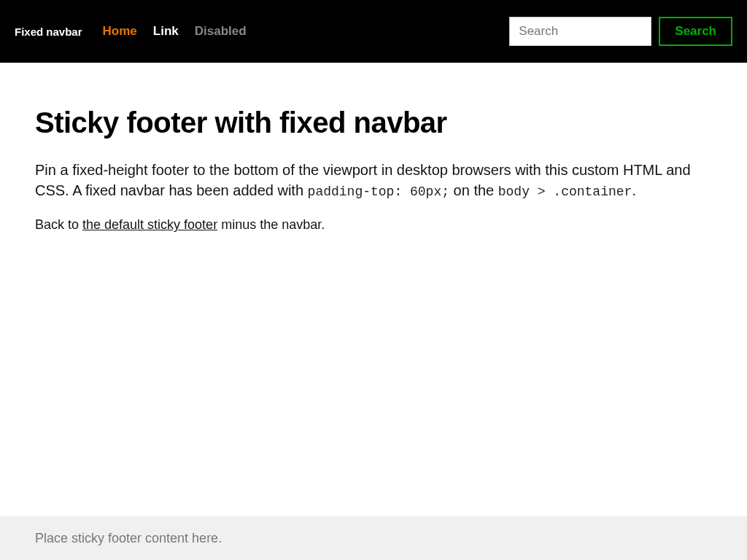  I want to click on search-button: Search, so click(696, 31).